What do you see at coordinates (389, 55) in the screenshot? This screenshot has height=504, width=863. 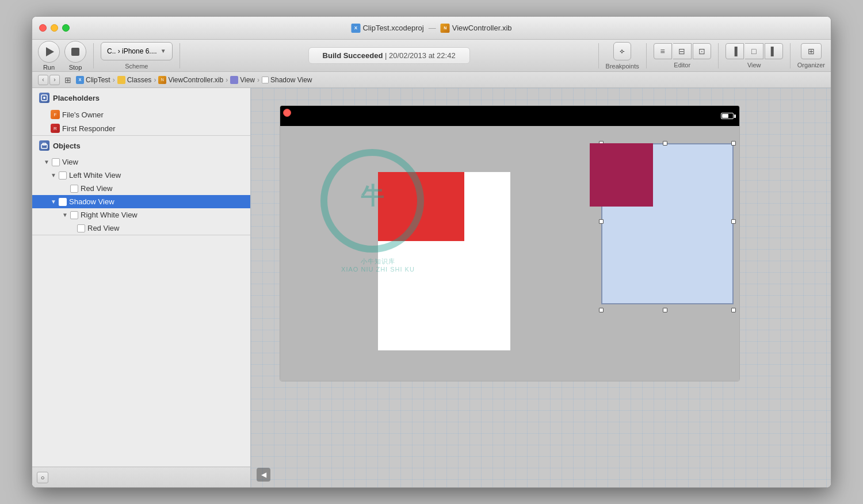 I see `build-status-box: Build Succeeded | 20/02/2013 at 22:42` at bounding box center [389, 55].